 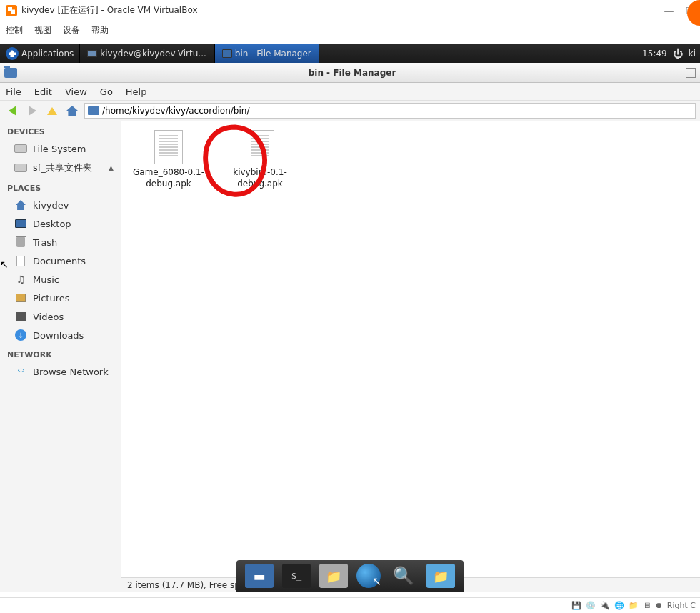 I want to click on applications-menu: Applications, so click(x=40, y=54).